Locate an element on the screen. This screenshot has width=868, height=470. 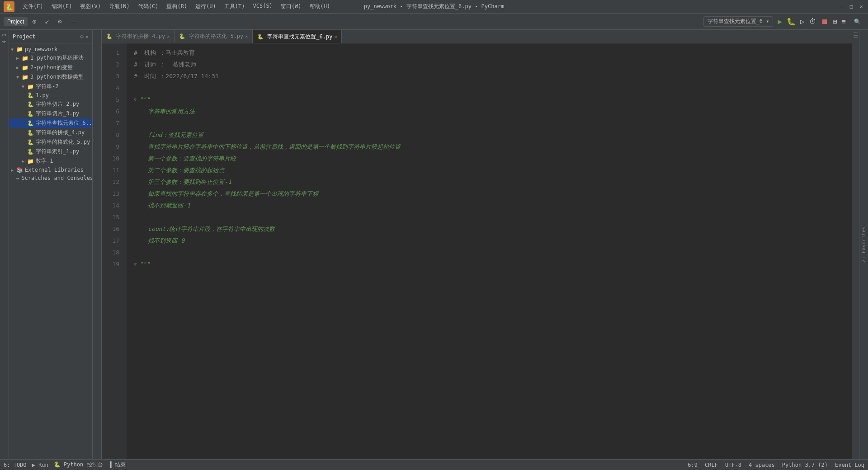
toolbar-collapse: — is located at coordinates (73, 22).